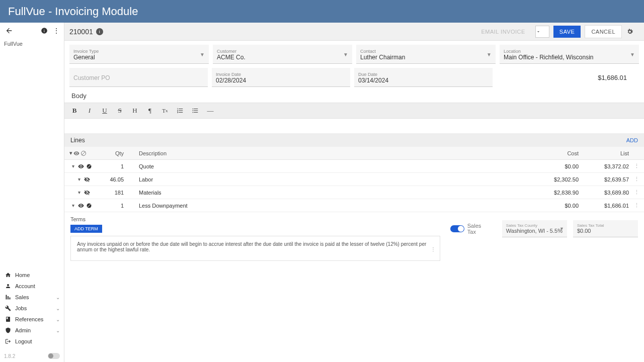 The image size is (644, 362). What do you see at coordinates (100, 32) in the screenshot?
I see `info-badge-icon: i` at bounding box center [100, 32].